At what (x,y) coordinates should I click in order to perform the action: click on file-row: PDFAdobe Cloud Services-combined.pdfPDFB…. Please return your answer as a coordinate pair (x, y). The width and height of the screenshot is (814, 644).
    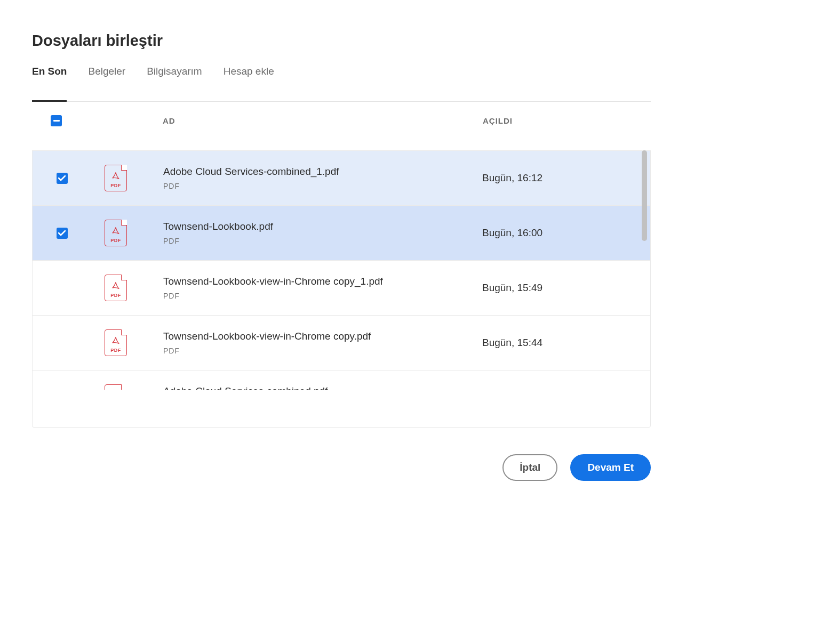
    Looking at the image, I should click on (341, 380).